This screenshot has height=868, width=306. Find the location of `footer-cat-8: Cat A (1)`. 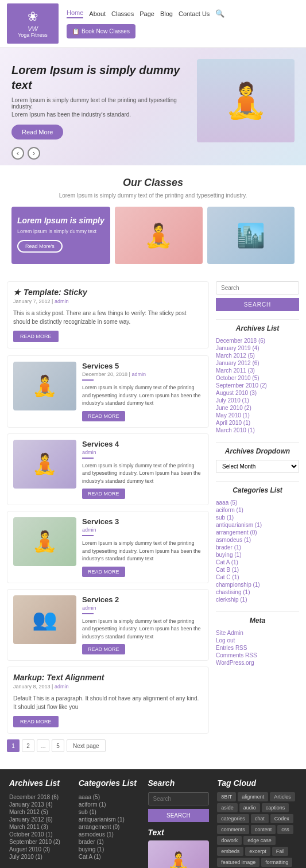

footer-cat-8: Cat A (1) is located at coordinates (109, 857).